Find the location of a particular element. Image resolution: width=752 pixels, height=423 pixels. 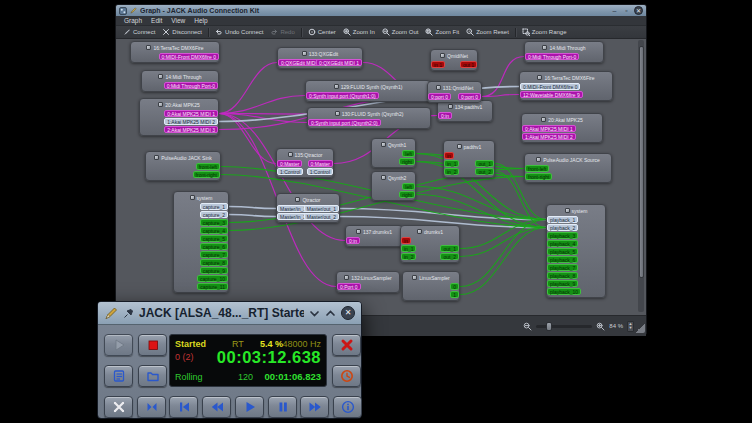

resize-grip is located at coordinates (640, 328).